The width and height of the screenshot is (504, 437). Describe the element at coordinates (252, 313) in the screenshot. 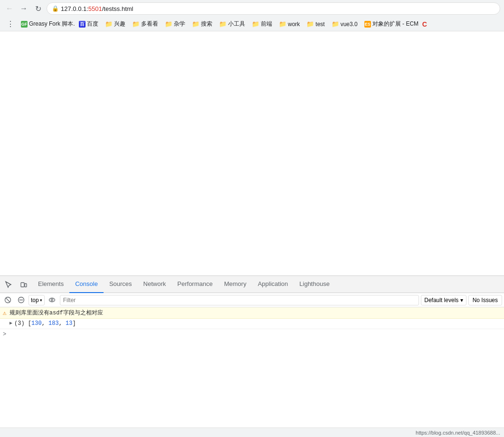

I see `console-warning-entry: ⚠ 规则库里面没有asdf字段与之相对应` at that location.